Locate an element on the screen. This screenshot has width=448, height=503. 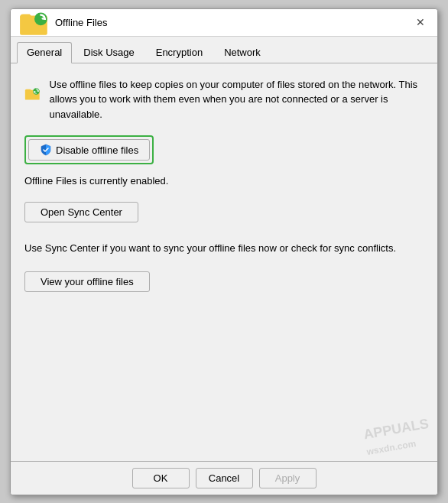
open-sync-center-button: Open Sync Center is located at coordinates (81, 213).